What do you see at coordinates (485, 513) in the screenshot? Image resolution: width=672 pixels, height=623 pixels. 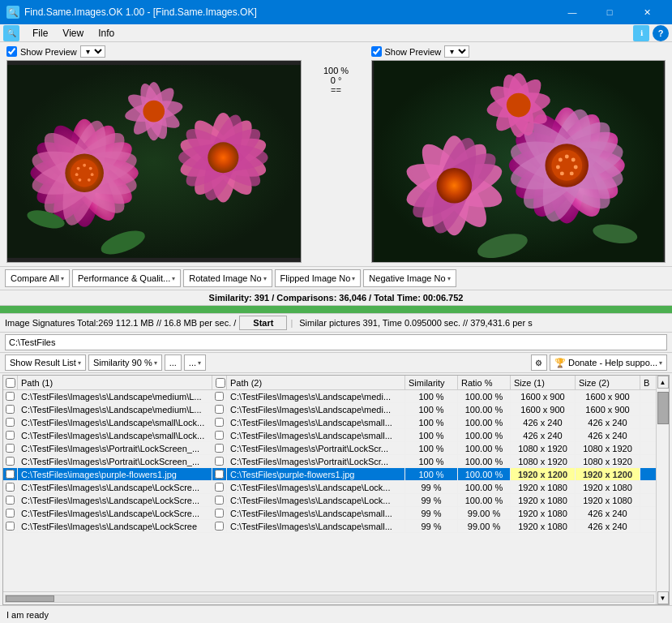 I see `row-ratio: 99.00 %` at bounding box center [485, 513].